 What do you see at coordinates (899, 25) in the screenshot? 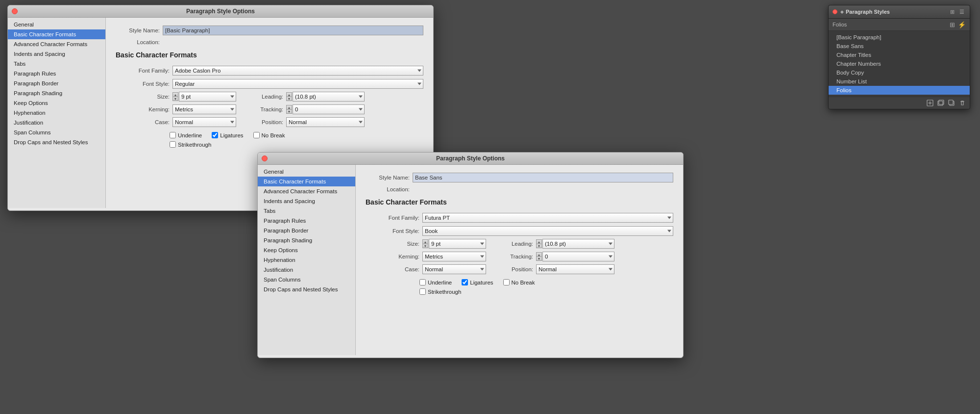
I see `panel-subheader: Folios ⊞ ⚡` at bounding box center [899, 25].